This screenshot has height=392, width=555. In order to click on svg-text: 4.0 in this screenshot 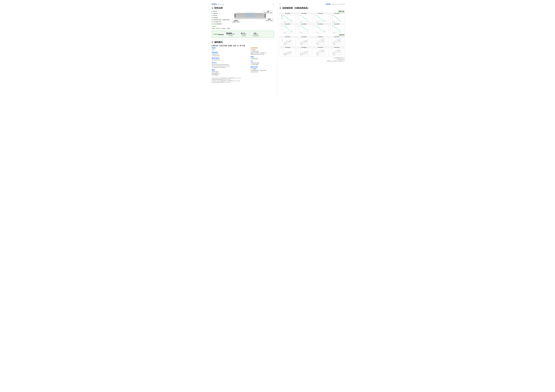, I will do `click(315, 39)`.